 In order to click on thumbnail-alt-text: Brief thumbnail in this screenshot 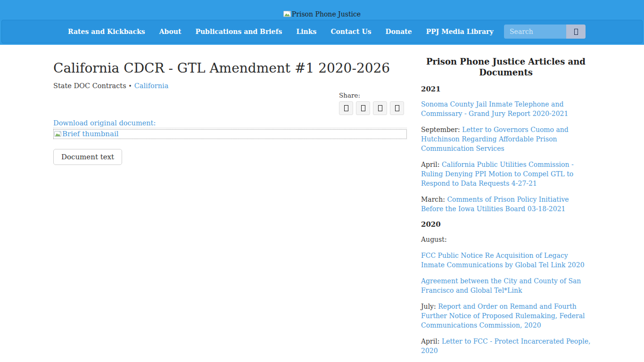, I will do `click(91, 134)`.